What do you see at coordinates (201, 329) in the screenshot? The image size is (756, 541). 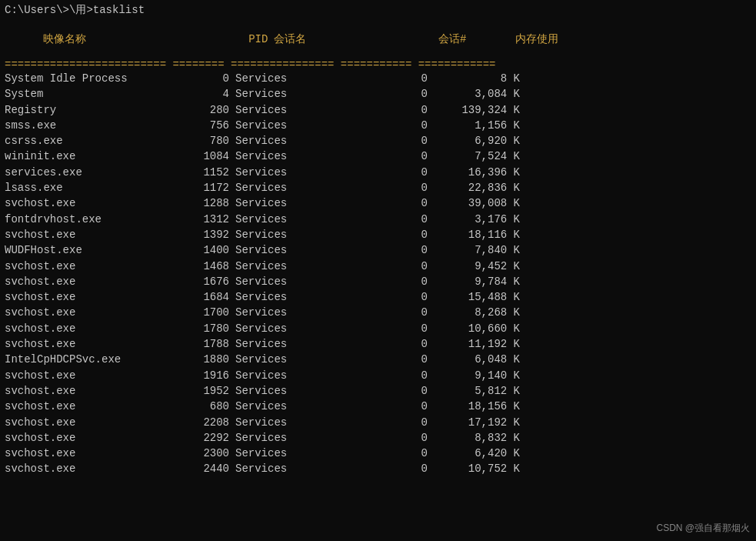 I see `pid-col: 1780` at bounding box center [201, 329].